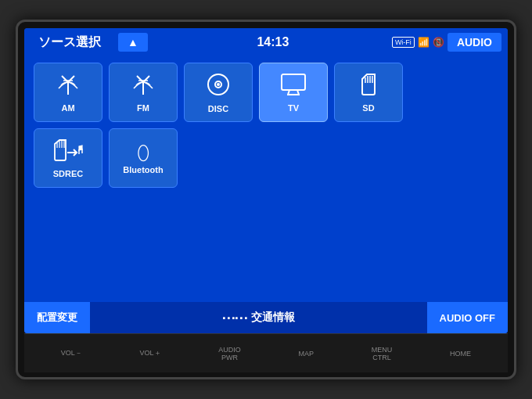 The height and width of the screenshot is (399, 532). What do you see at coordinates (368, 108) in the screenshot?
I see `sd-label: SD` at bounding box center [368, 108].